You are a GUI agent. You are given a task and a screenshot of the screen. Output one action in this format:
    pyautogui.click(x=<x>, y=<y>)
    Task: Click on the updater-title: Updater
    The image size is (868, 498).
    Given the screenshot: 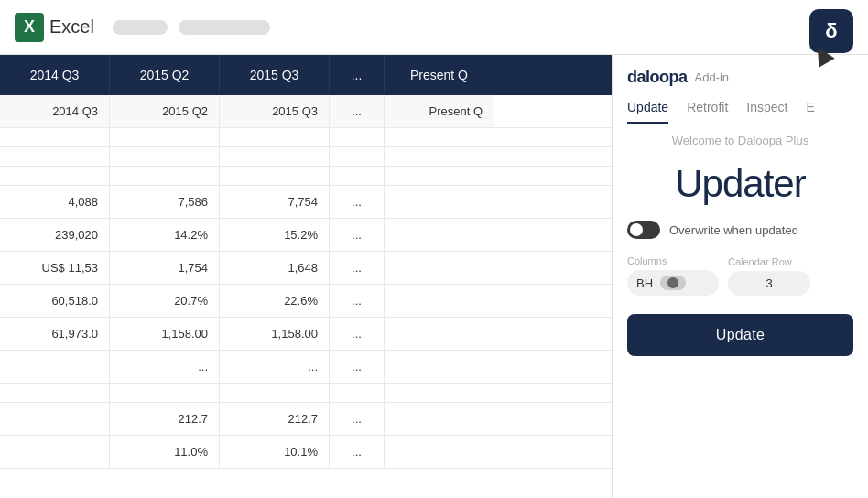 What is the action you would take?
    pyautogui.click(x=740, y=181)
    